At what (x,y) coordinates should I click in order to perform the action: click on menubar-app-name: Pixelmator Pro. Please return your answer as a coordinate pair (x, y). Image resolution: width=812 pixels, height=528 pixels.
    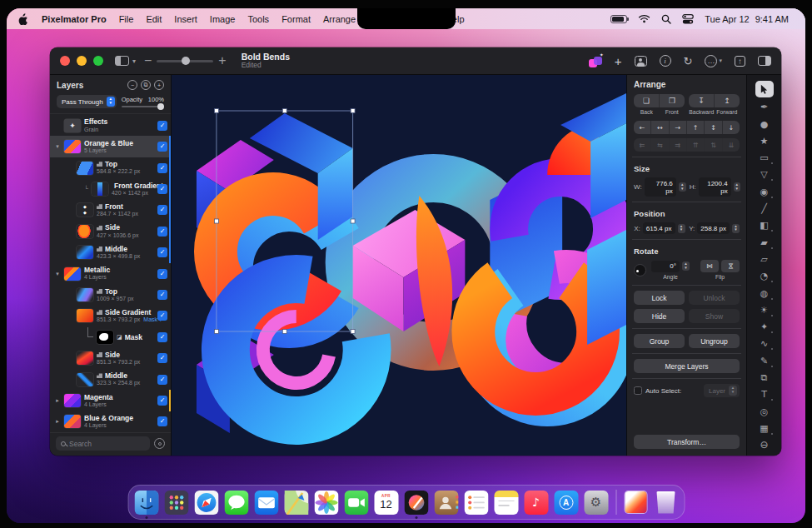
    Looking at the image, I should click on (74, 19).